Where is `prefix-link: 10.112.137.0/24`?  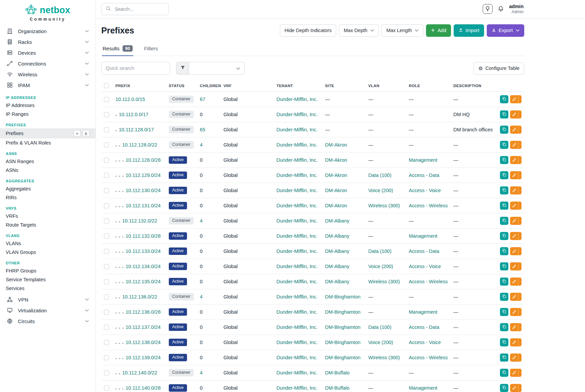
prefix-link: 10.112.137.0/24 is located at coordinates (143, 327).